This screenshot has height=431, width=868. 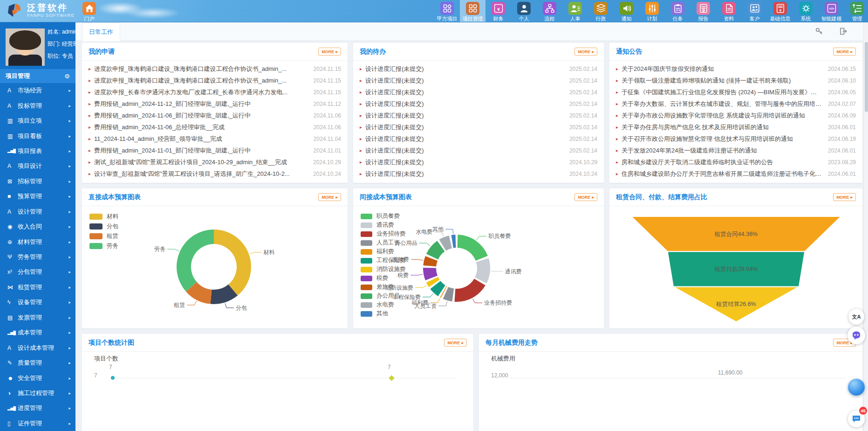 I want to click on vertical-scrollbar, so click(x=866, y=227).